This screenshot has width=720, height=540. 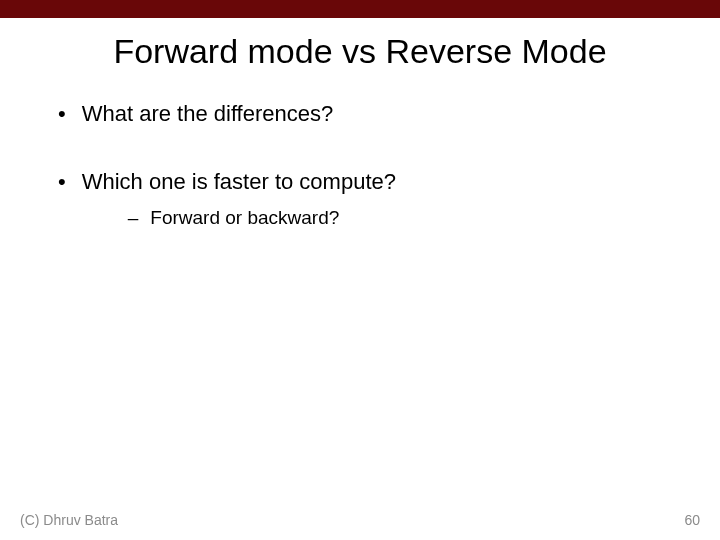 What do you see at coordinates (692, 520) in the screenshot?
I see `slide-number: 60` at bounding box center [692, 520].